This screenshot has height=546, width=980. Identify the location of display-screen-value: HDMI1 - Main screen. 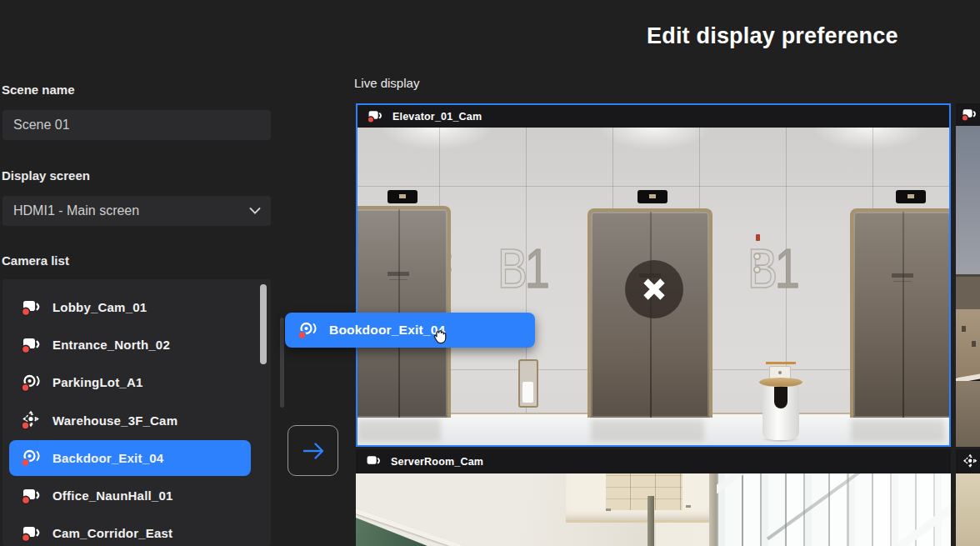
(77, 211).